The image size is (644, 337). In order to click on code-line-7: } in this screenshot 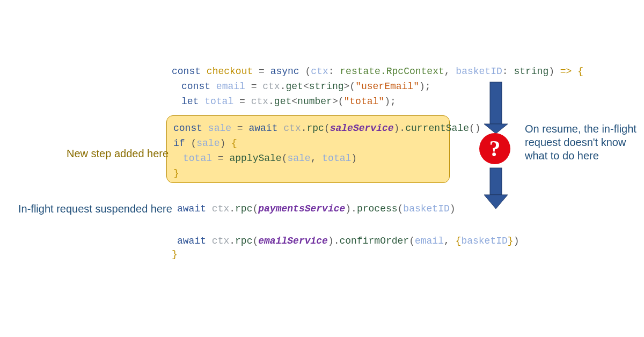, I will do `click(308, 174)`.